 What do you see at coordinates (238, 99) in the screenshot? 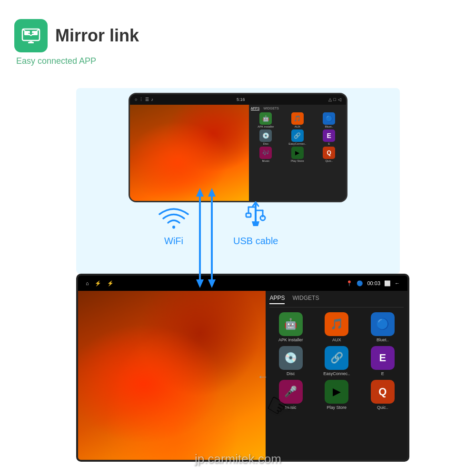
I see `phone-status-bar: ○⋮☰♪ 5:16 △□◁` at bounding box center [238, 99].